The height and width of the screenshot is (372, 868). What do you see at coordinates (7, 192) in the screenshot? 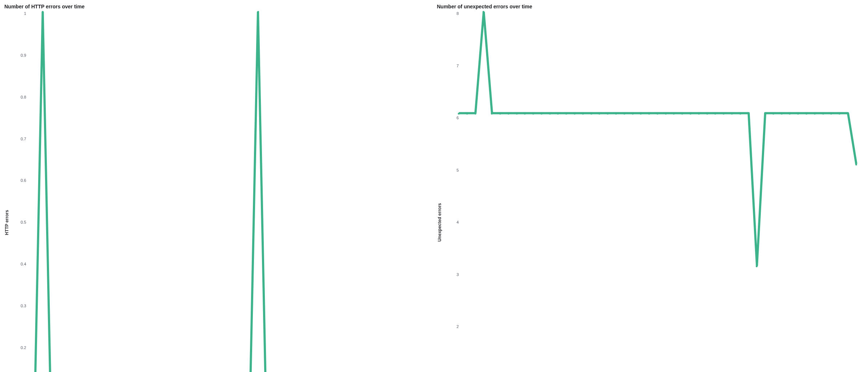
I see `y-axis-label: HTTP errors` at bounding box center [7, 192].